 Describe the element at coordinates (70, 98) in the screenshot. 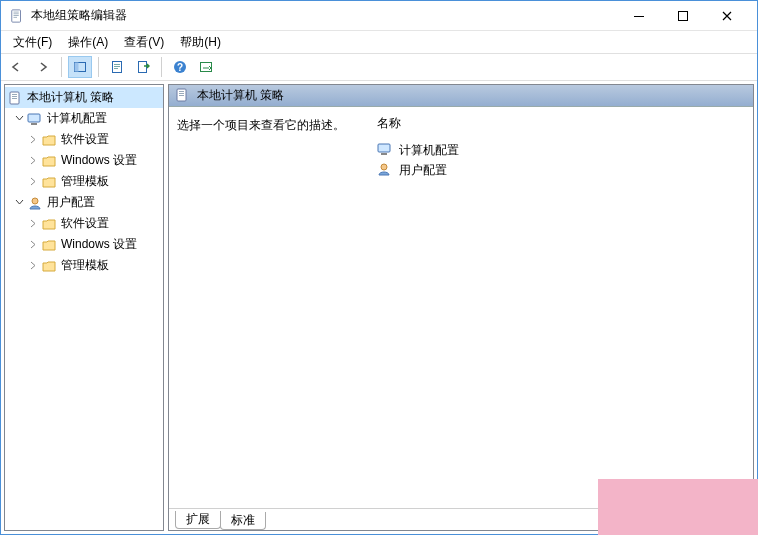

I see `tree-root-label: 本地计算机 策略` at that location.